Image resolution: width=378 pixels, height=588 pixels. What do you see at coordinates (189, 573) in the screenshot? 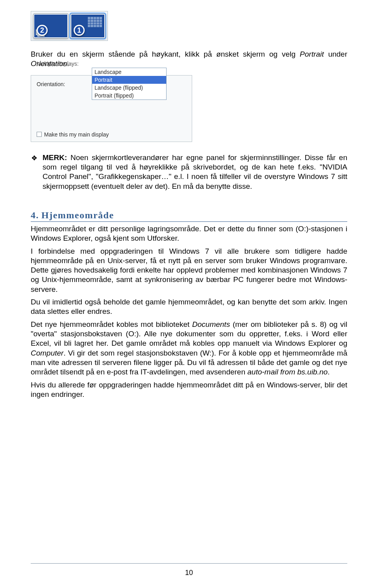
I see `page-number: 10` at bounding box center [189, 573].